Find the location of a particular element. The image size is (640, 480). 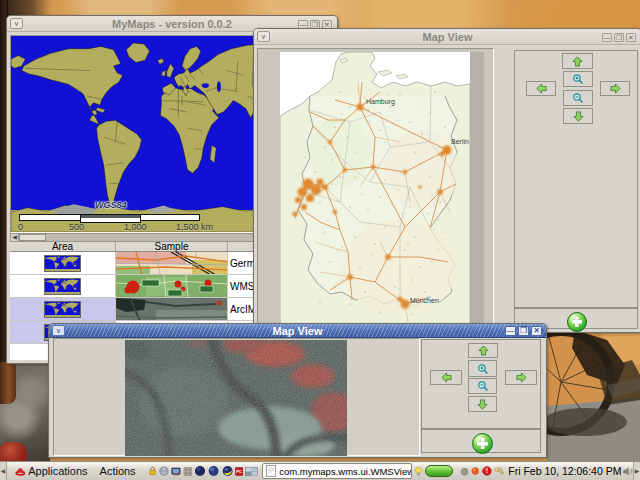

header-area: Area is located at coordinates (63, 246).